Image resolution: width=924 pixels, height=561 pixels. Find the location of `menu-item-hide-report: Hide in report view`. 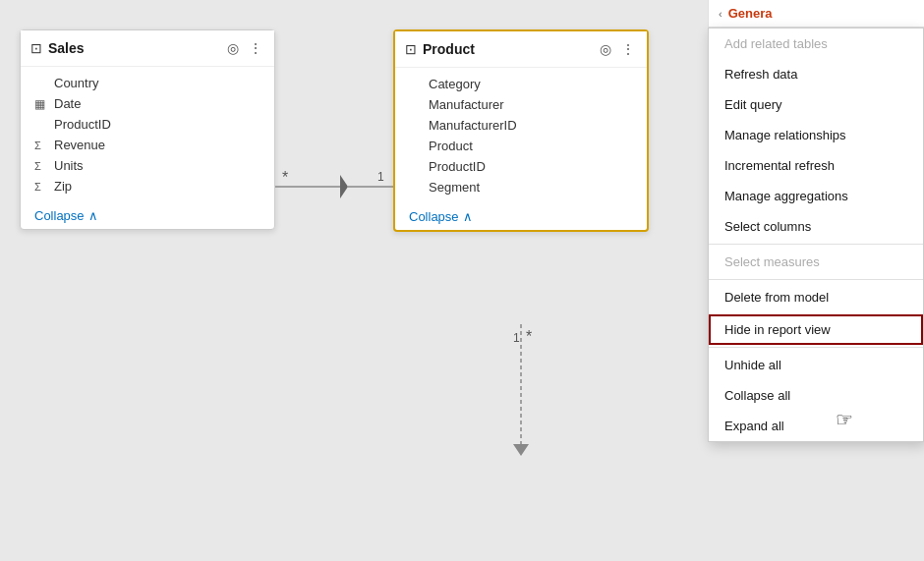

menu-item-hide-report: Hide in report view is located at coordinates (816, 330).